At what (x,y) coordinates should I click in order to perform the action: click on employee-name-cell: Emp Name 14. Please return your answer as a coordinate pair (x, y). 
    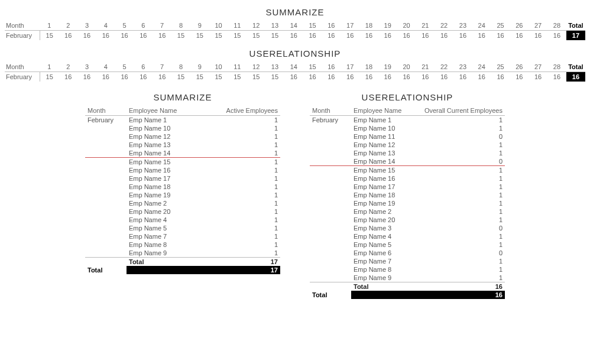
    Looking at the image, I should click on (381, 162).